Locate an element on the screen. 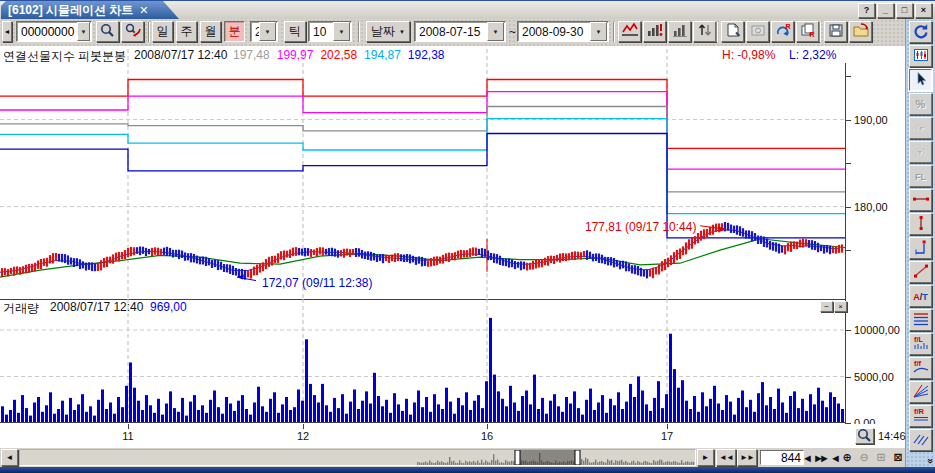  navigator-track is located at coordinates (358, 458).